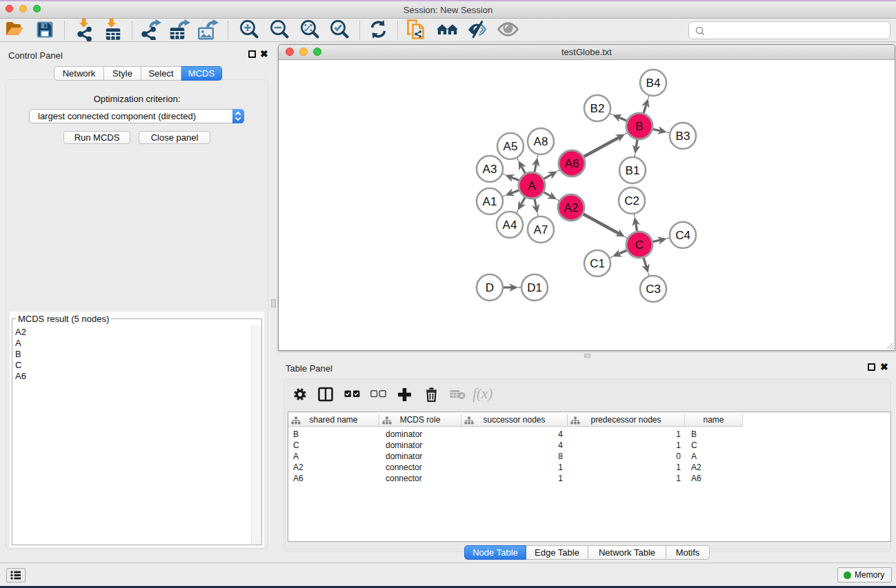 The image size is (896, 588). What do you see at coordinates (510, 225) in the screenshot?
I see `svg-text: A4` at bounding box center [510, 225].